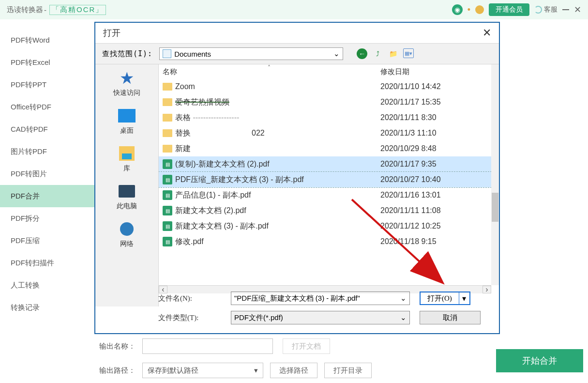 The image size is (588, 383). I want to click on file-row: ▤修改.pdf2020/11/18 9:15, so click(325, 242).